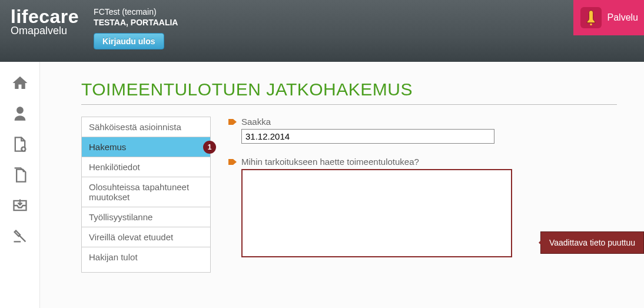 Image resolution: width=644 pixels, height=308 pixels. I want to click on sidebar-iconbar, so click(20, 185).